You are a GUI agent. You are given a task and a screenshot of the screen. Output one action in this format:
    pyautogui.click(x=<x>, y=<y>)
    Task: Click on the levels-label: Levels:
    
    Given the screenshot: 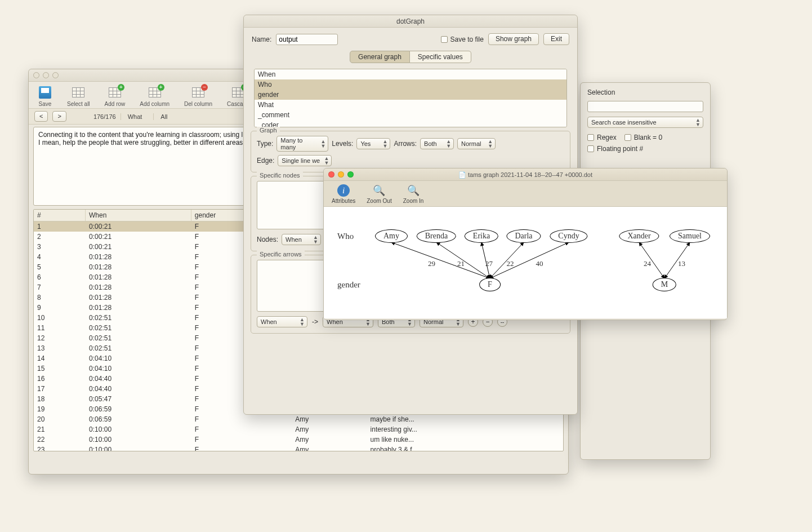 What is the action you would take?
    pyautogui.click(x=342, y=144)
    